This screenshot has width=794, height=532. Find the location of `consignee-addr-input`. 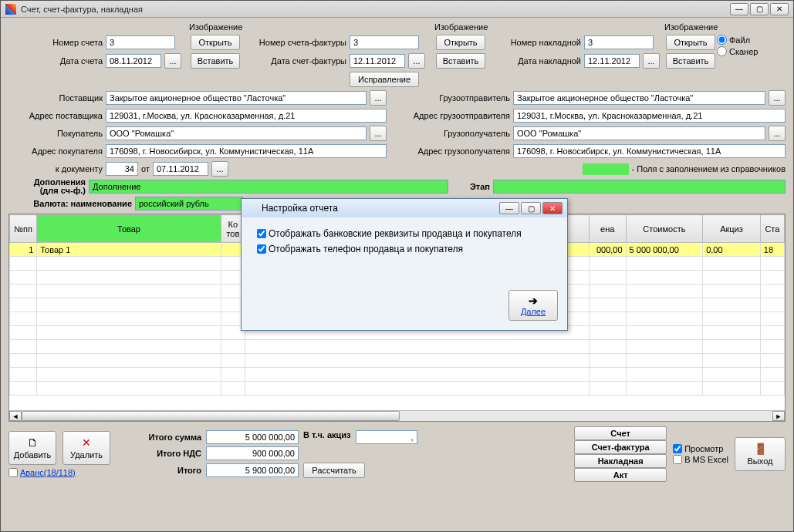

consignee-addr-input is located at coordinates (650, 151).